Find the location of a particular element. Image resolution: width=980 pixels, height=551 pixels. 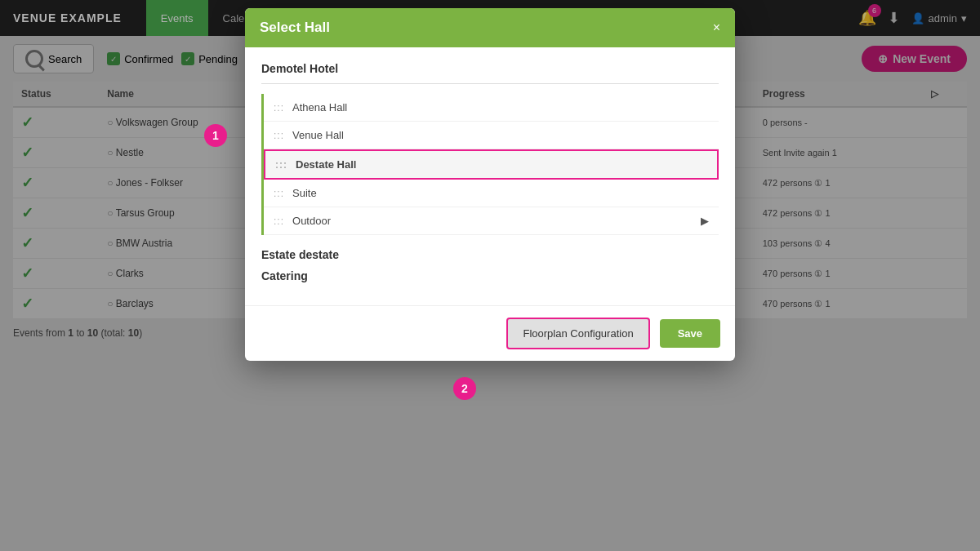

save-button: Save is located at coordinates (690, 333).